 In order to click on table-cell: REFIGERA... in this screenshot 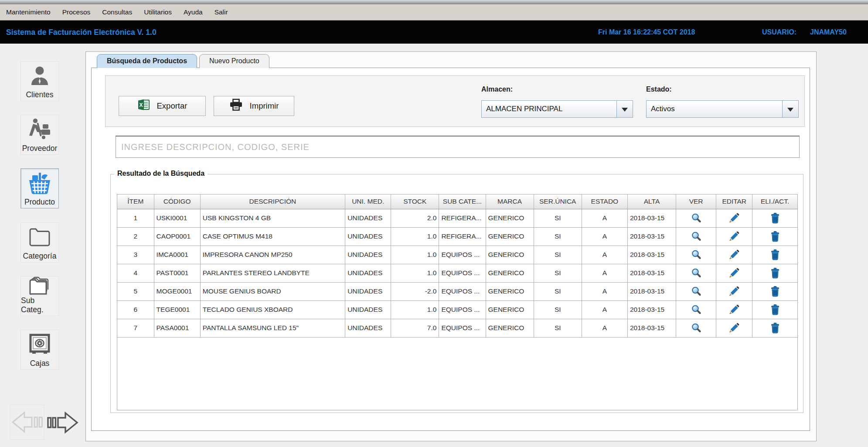, I will do `click(462, 236)`.